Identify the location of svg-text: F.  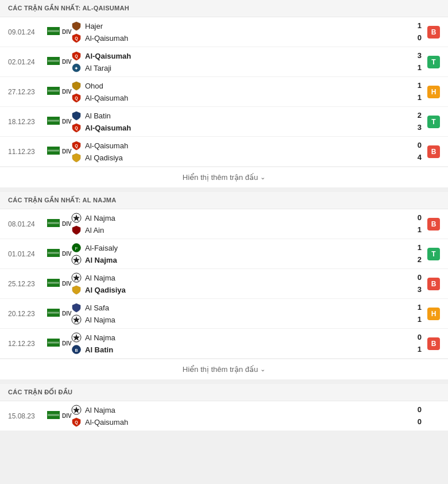
(77, 248).